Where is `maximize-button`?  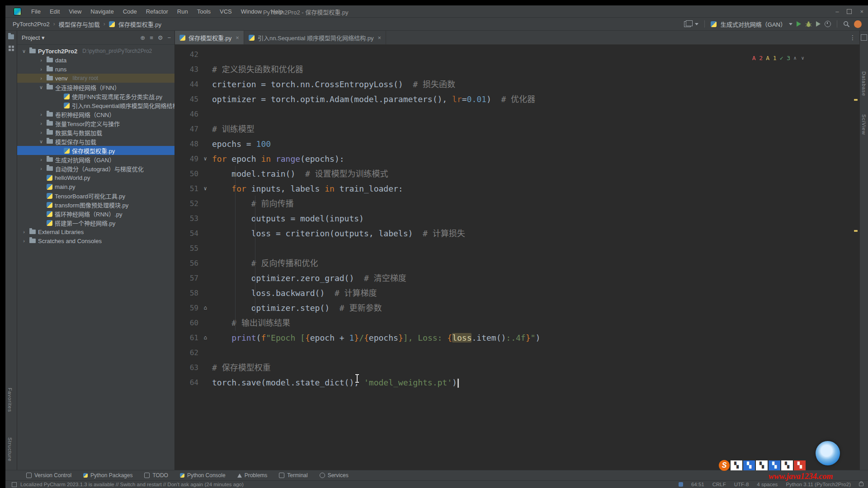
maximize-button is located at coordinates (849, 12).